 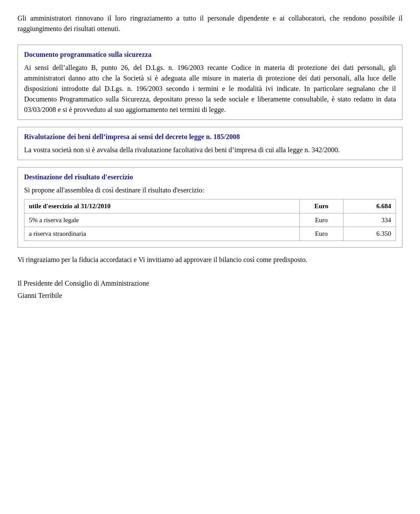 What do you see at coordinates (370, 234) in the screenshot?
I see `table-cell-amount: 6.350` at bounding box center [370, 234].